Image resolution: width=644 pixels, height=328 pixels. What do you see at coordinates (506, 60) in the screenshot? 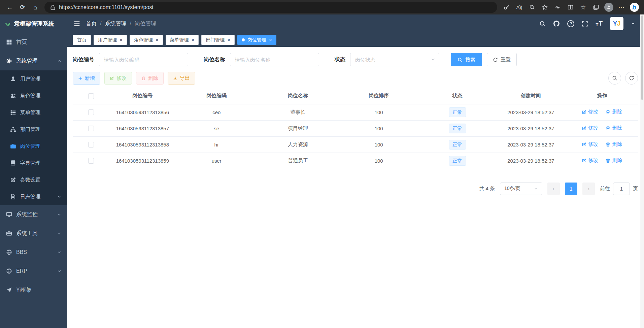
I see `reset-button-label: 重置` at bounding box center [506, 60].